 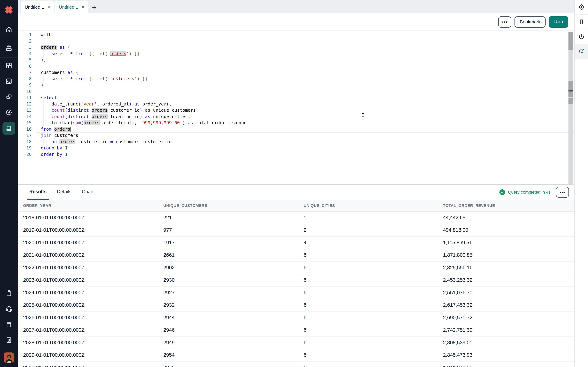 What do you see at coordinates (581, 52) in the screenshot?
I see `rail-ai-assistant-button` at bounding box center [581, 52].